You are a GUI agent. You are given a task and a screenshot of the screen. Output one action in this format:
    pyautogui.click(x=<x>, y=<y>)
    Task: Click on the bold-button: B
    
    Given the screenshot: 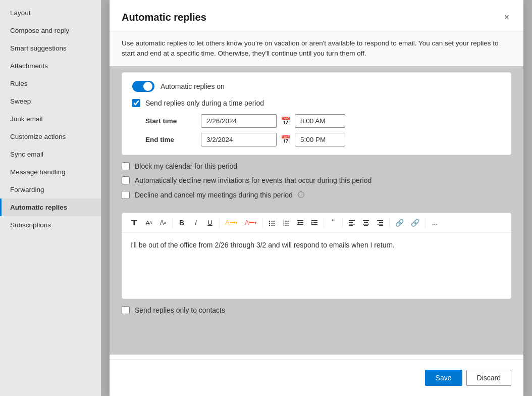 What is the action you would take?
    pyautogui.click(x=182, y=223)
    